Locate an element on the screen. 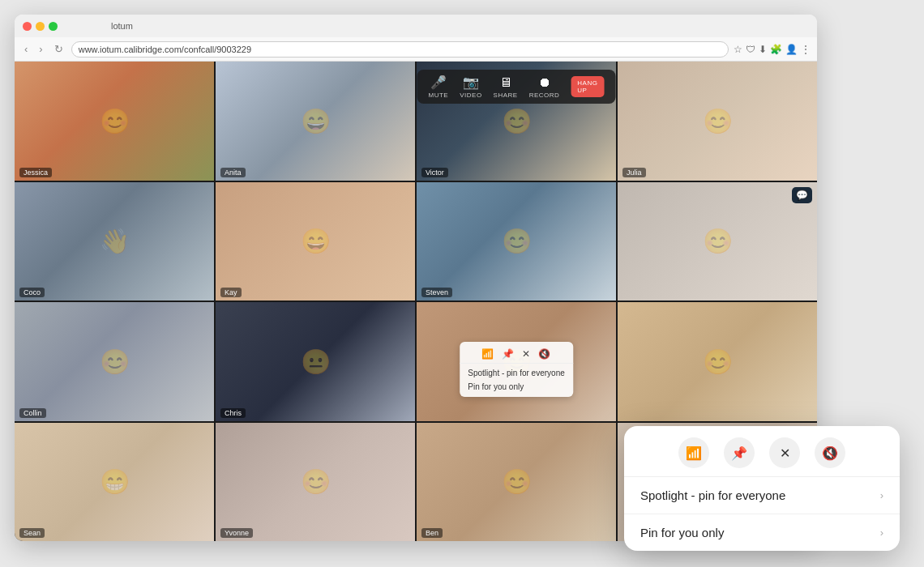 The height and width of the screenshot is (567, 924). video-cell-row2col4: 😊 💬 is located at coordinates (717, 241).